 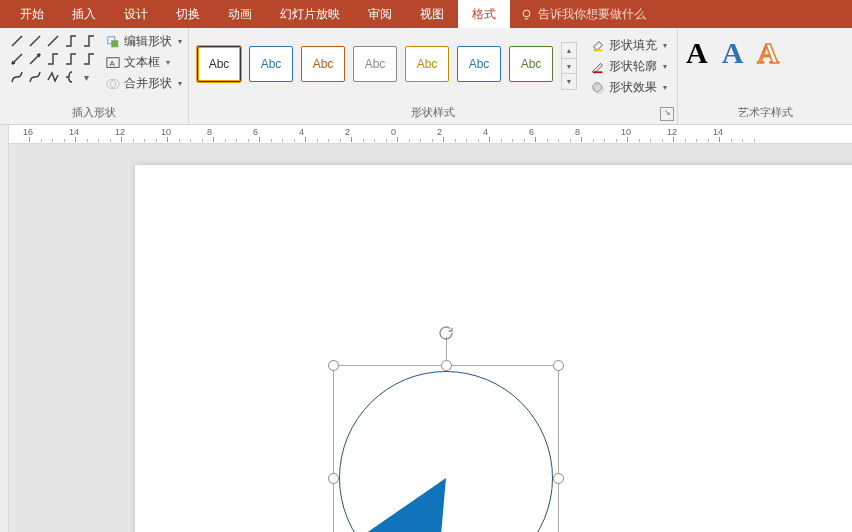 I want to click on tab-insert: 插入, so click(x=84, y=14).